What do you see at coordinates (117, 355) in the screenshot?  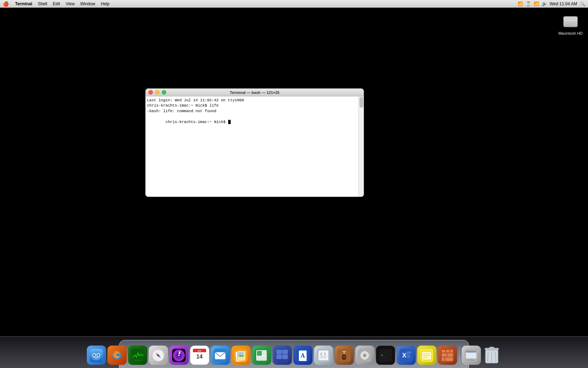 I see `firefox-icon-svg` at bounding box center [117, 355].